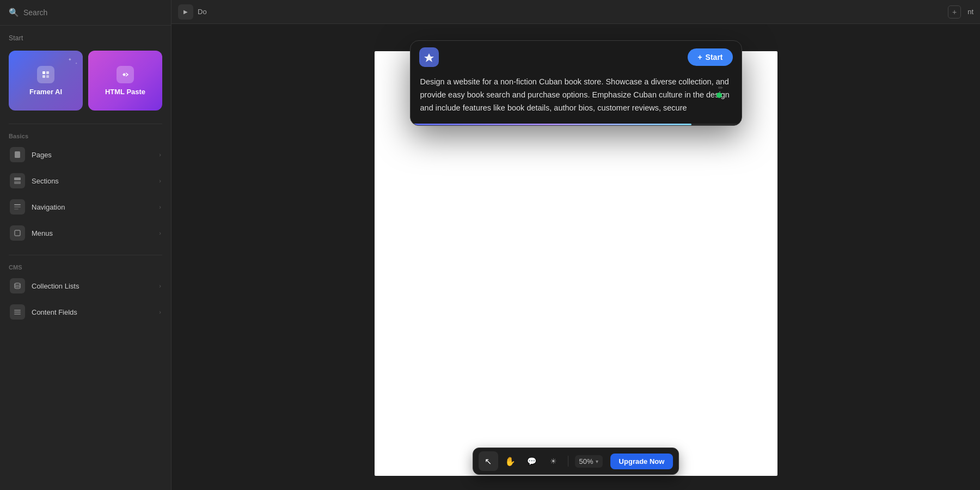 The height and width of the screenshot is (490, 980). Describe the element at coordinates (46, 91) in the screenshot. I see `framer-ai-label: Framer AI` at that location.